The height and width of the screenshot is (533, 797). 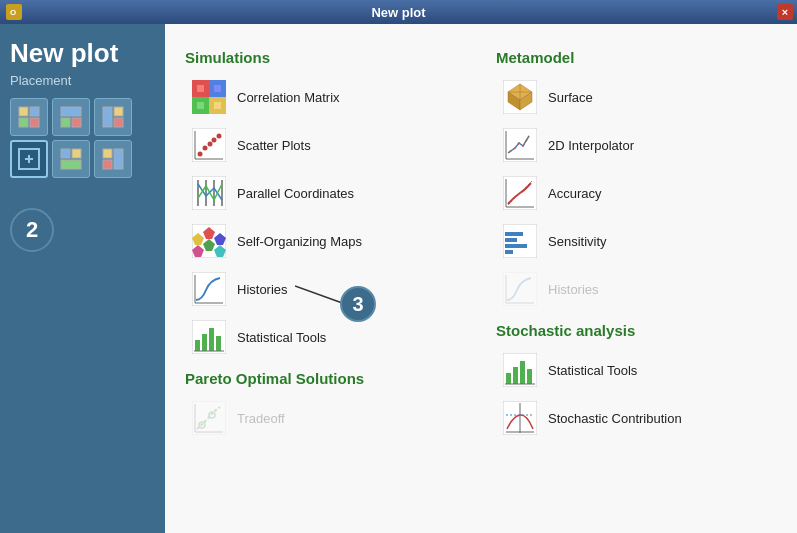 What do you see at coordinates (82, 80) in the screenshot?
I see `placement-label: Placement` at bounding box center [82, 80].